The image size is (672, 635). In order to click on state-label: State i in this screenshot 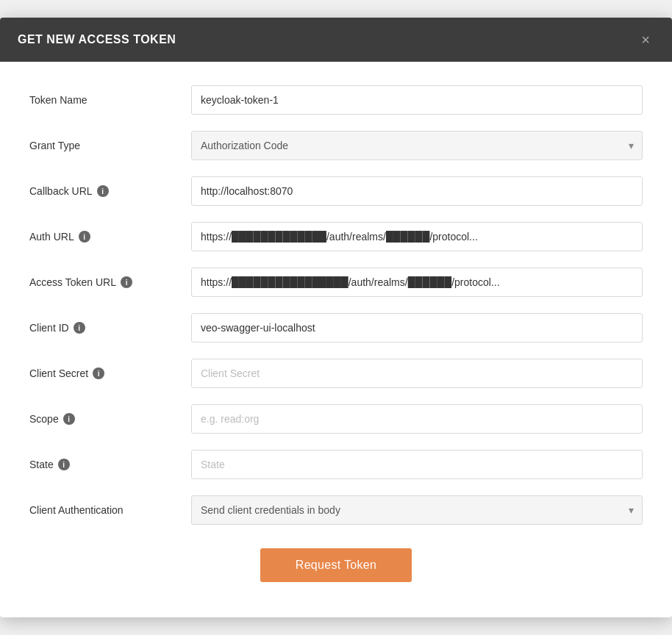, I will do `click(110, 464)`.